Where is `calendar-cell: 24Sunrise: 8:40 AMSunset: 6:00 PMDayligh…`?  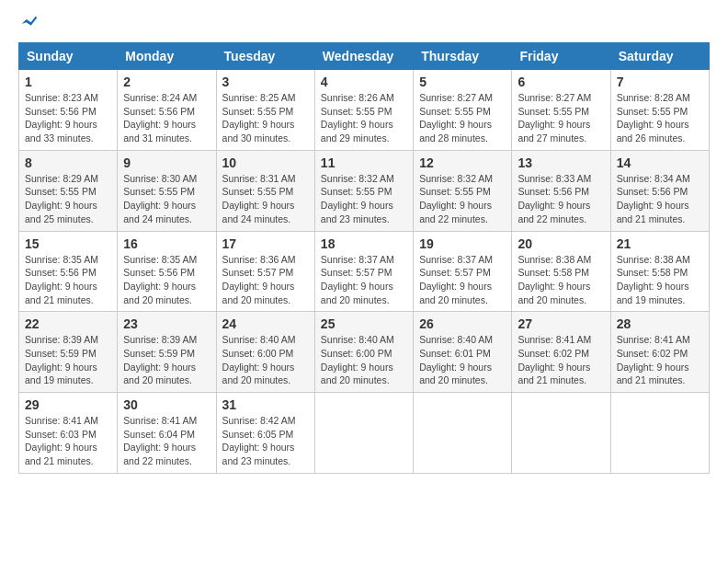
calendar-cell: 24Sunrise: 8:40 AMSunset: 6:00 PMDayligh… is located at coordinates (265, 352).